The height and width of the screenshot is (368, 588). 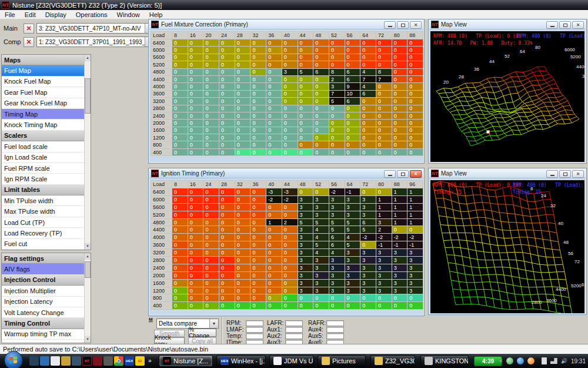 What do you see at coordinates (43, 147) in the screenshot?
I see `list-item-fuel-load-scale: Fuel load scale` at bounding box center [43, 147].